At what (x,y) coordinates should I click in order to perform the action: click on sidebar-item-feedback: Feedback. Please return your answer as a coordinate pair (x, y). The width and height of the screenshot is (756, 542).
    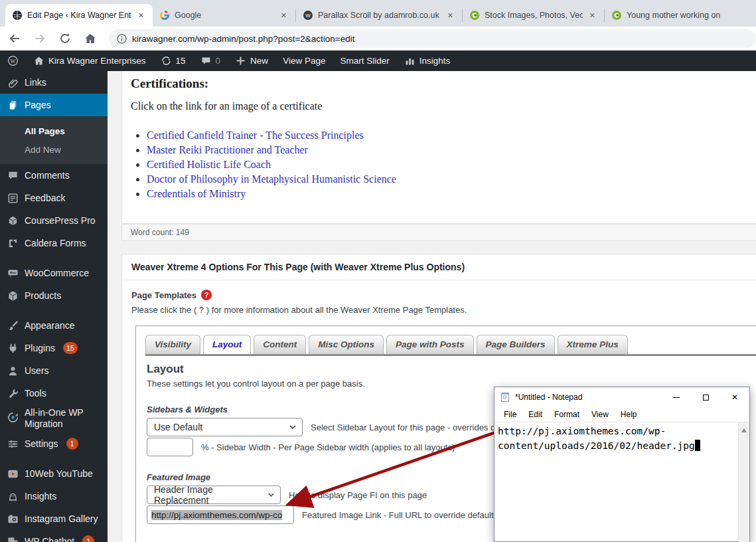
    Looking at the image, I should click on (54, 198).